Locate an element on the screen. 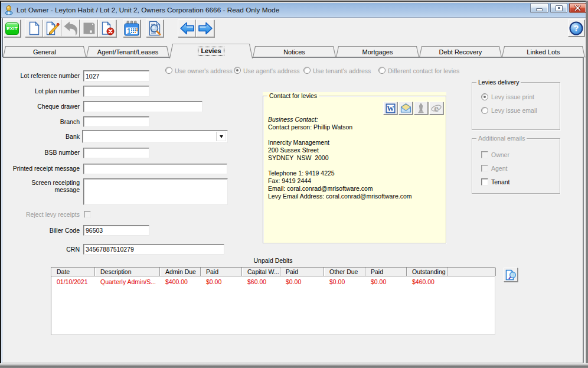  close-button is located at coordinates (577, 8).